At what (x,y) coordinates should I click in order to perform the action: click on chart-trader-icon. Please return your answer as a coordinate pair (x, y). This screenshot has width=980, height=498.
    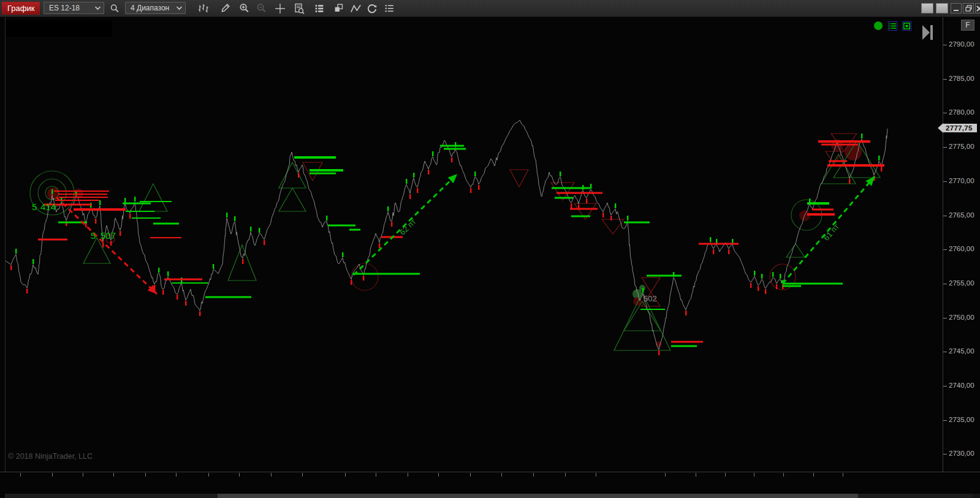
    Looking at the image, I should click on (299, 9).